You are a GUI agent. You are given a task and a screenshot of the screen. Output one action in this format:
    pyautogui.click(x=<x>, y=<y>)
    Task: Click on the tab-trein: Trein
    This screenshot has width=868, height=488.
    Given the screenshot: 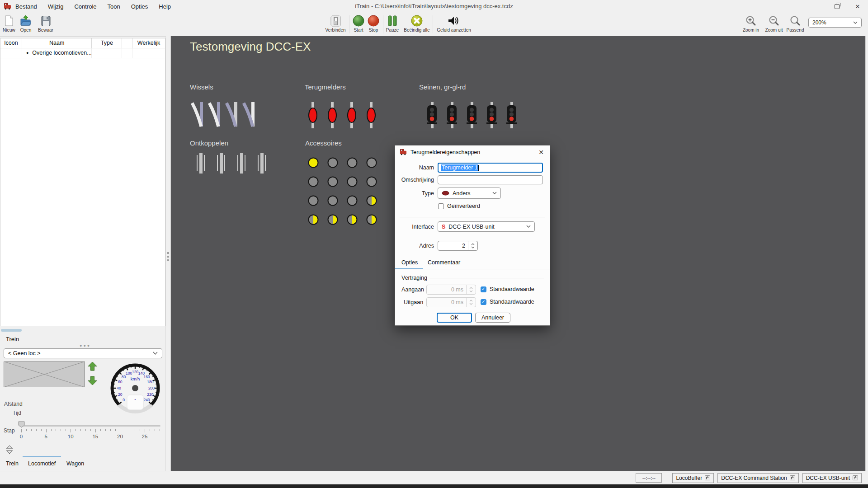 What is the action you would take?
    pyautogui.click(x=12, y=464)
    